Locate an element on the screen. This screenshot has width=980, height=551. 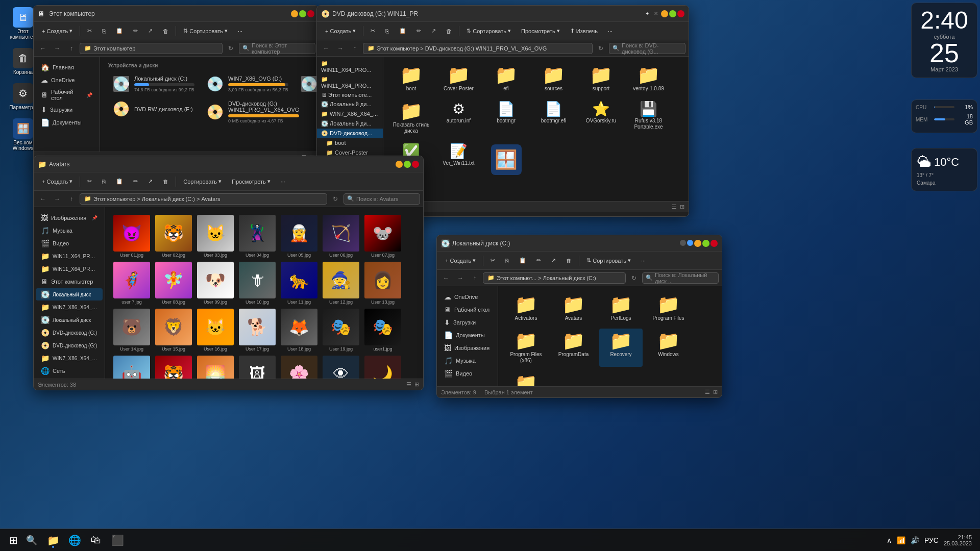
av-refresh-btn: ↻ is located at coordinates (335, 199).